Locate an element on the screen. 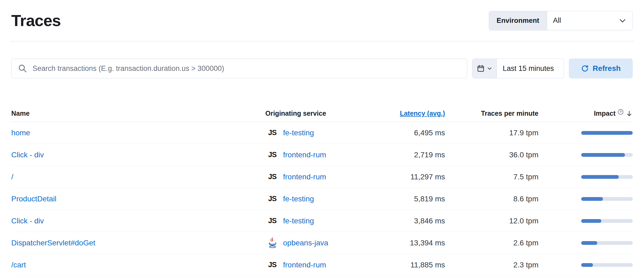 Image resolution: width=644 pixels, height=276 pixels. controls-bar: Last 15 minutes Refresh is located at coordinates (322, 68).